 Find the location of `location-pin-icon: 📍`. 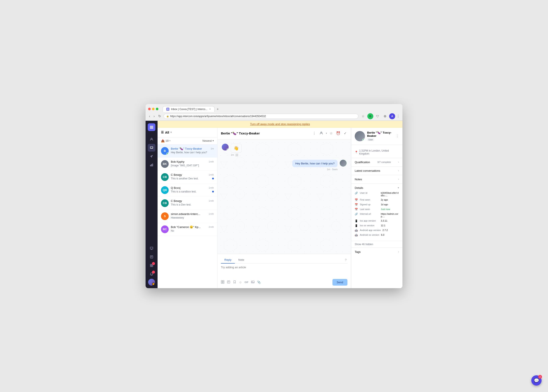

location-pin-icon: 📍 is located at coordinates (356, 152).